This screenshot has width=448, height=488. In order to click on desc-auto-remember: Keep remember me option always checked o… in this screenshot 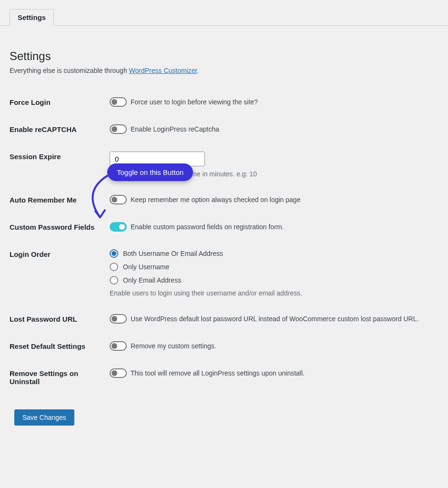, I will do `click(215, 200)`.